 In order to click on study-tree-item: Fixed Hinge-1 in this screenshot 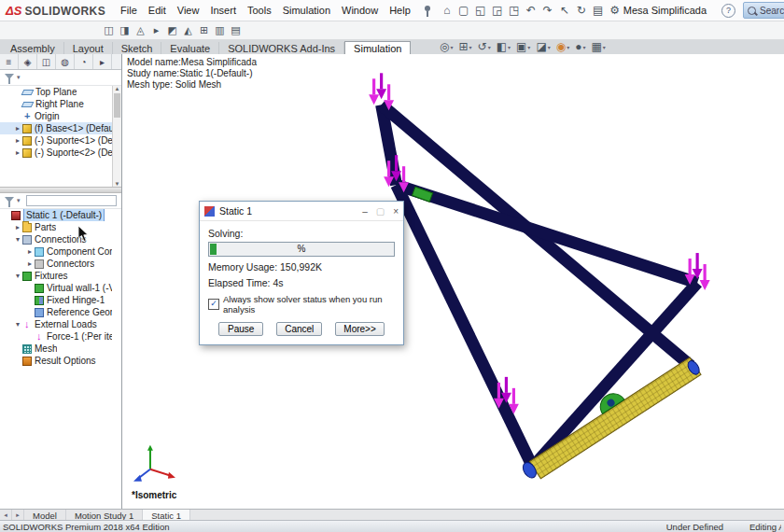, I will do `click(56, 301)`.